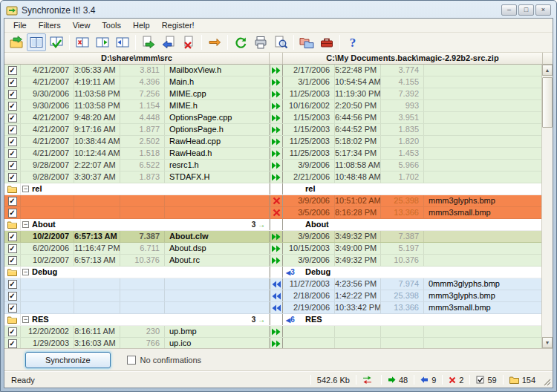 The height and width of the screenshot is (392, 557). What do you see at coordinates (273, 237) in the screenshot?
I see `file-row: ✓10/2/20076:57:13 AM7.387About.clw3/9/20…` at bounding box center [273, 237].